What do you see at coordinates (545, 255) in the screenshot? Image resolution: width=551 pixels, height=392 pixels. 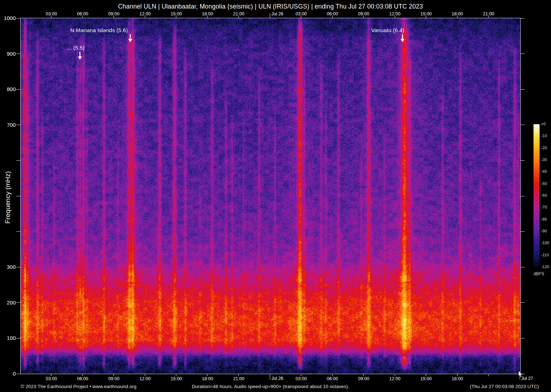 I see `colorbar-tick-label: -110` at bounding box center [545, 255].